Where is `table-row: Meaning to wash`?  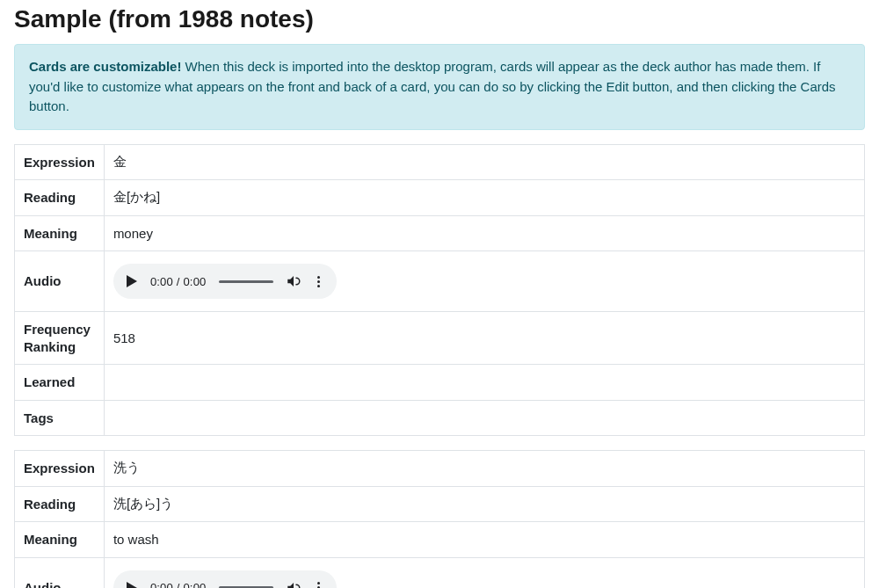
table-row: Meaning to wash is located at coordinates (440, 540).